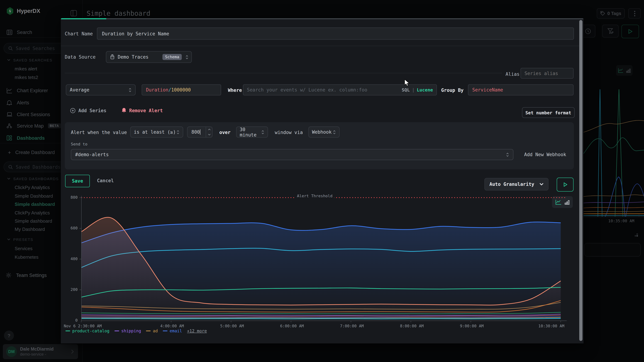  Describe the element at coordinates (133, 57) in the screenshot. I see `data-source-value: Demo Traces` at that location.